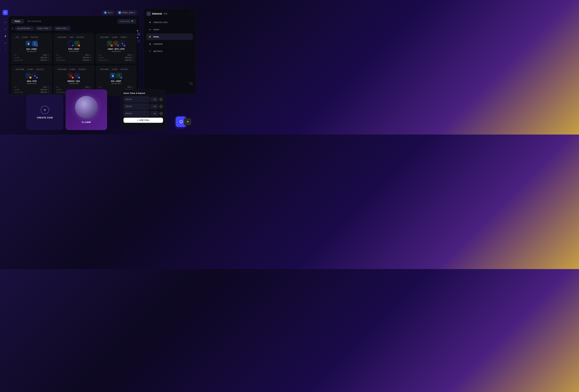  What do you see at coordinates (116, 51) in the screenshot?
I see `card-3-apr: 304.66% APR` at bounding box center [116, 51].